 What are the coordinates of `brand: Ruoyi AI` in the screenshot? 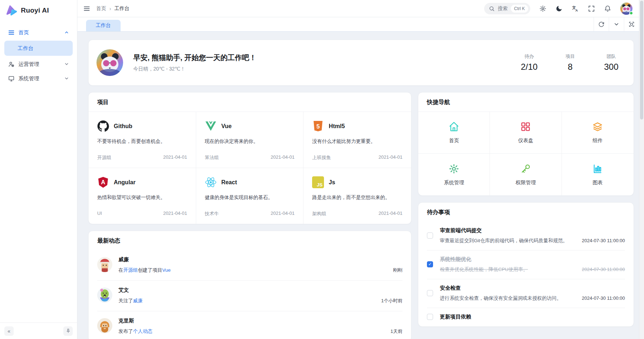 It's located at (39, 10).